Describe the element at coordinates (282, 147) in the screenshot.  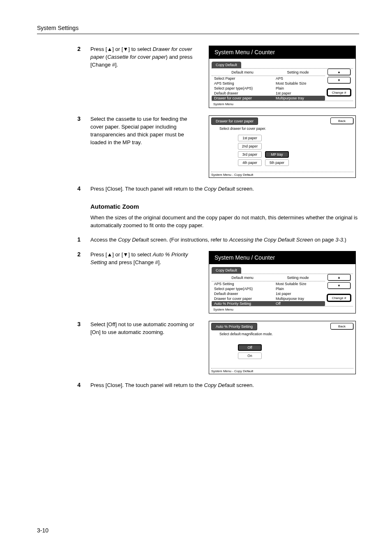
I see `touch-panel-screenshot: Drawer for cover paper Back Select drawe…` at that location.